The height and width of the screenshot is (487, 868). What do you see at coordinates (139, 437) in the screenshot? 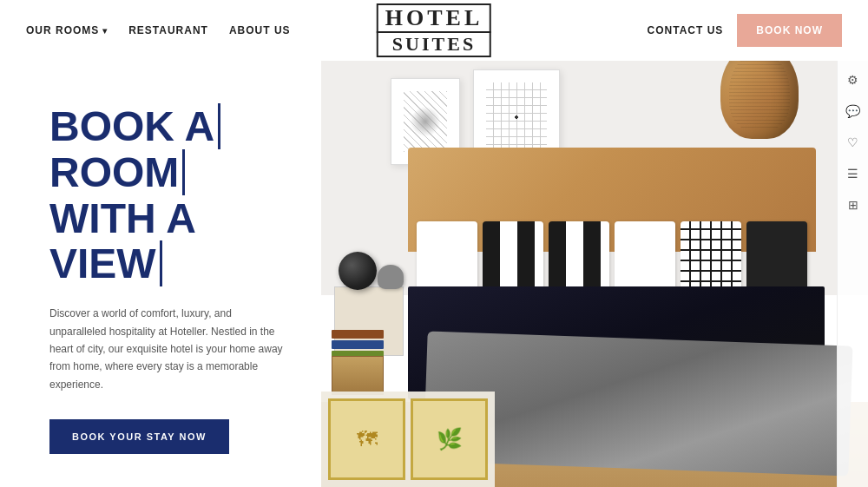
I see `book-stay-button: BOOK YOUR STAY NOW` at bounding box center [139, 437].